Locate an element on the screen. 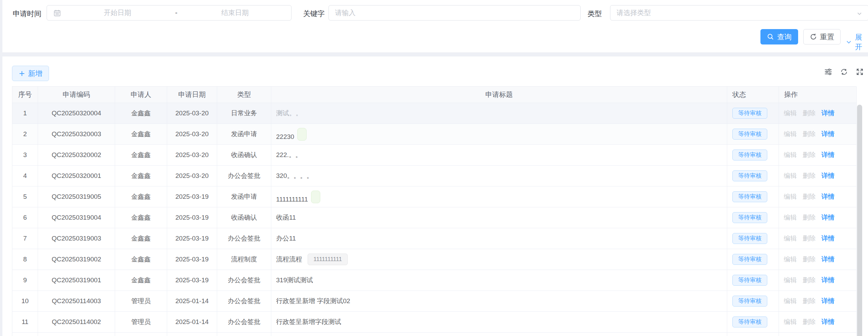  col-header-title: 申请标题 is located at coordinates (499, 95).